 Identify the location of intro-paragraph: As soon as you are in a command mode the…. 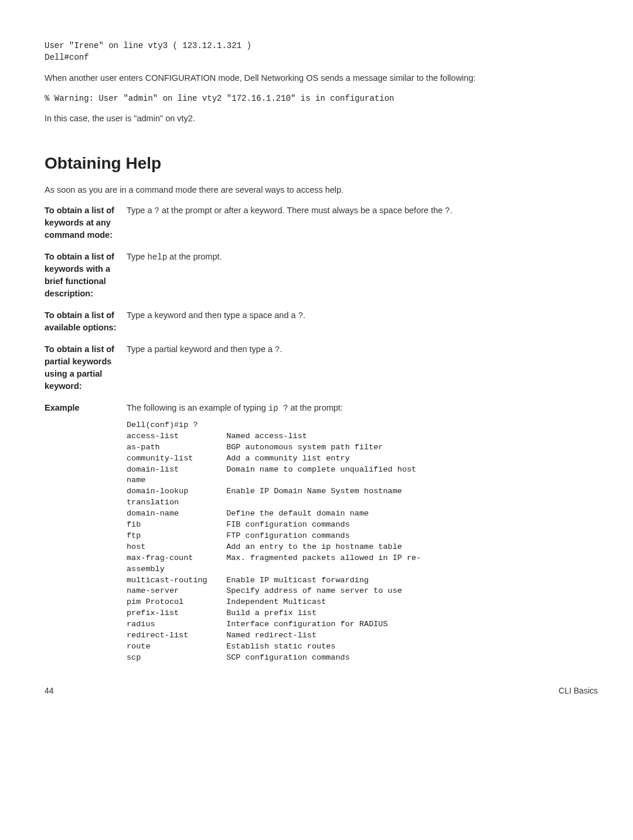
(321, 190).